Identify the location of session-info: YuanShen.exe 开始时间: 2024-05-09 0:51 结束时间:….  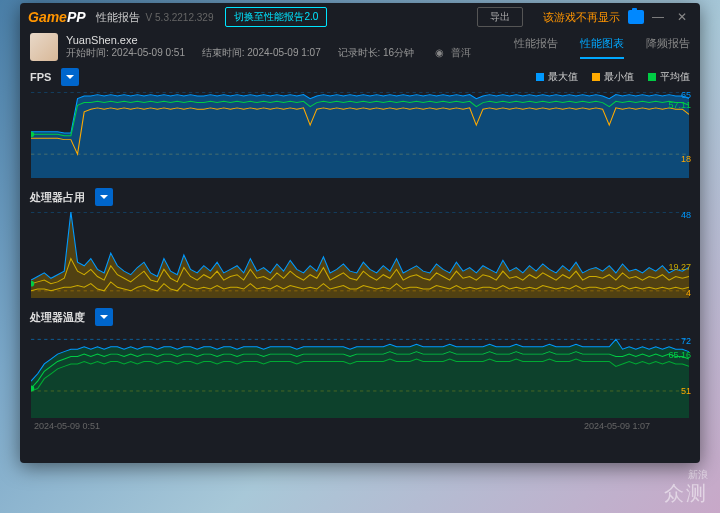
(360, 47).